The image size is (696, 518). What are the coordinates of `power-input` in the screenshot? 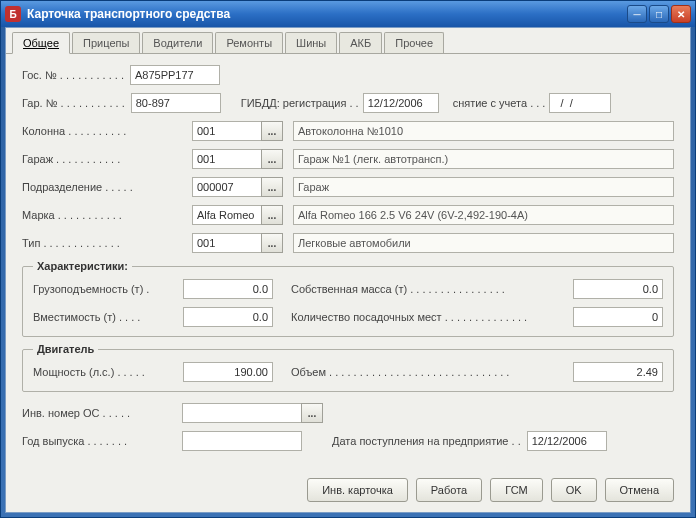 It's located at (228, 372).